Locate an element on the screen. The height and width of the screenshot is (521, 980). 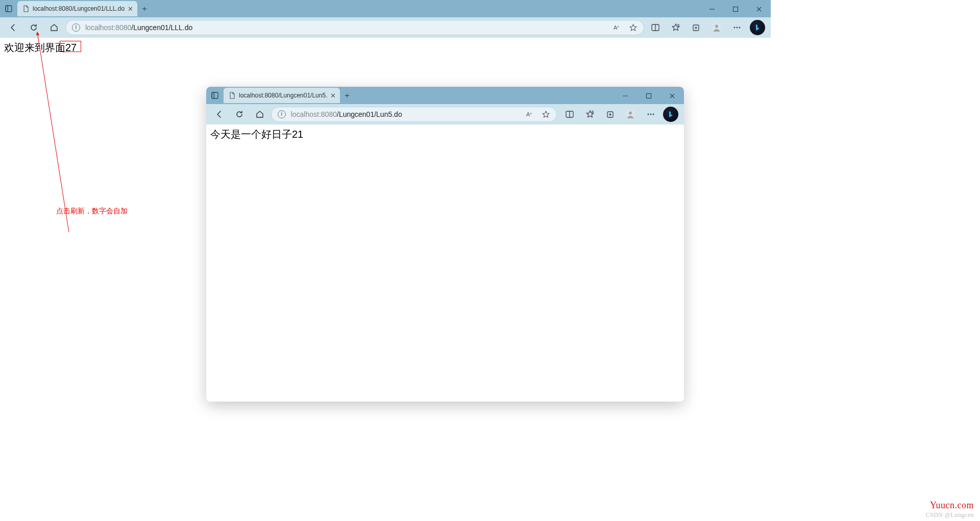
secondary-url-text: localhost:8080/Lungcen01/Lun5.do is located at coordinates (347, 114).